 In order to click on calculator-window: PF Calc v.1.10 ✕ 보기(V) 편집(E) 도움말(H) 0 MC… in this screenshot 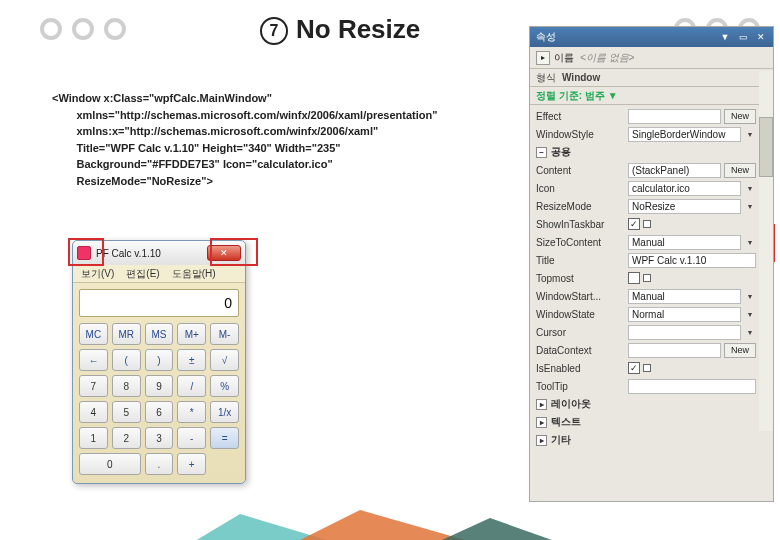, I will do `click(159, 362)`.